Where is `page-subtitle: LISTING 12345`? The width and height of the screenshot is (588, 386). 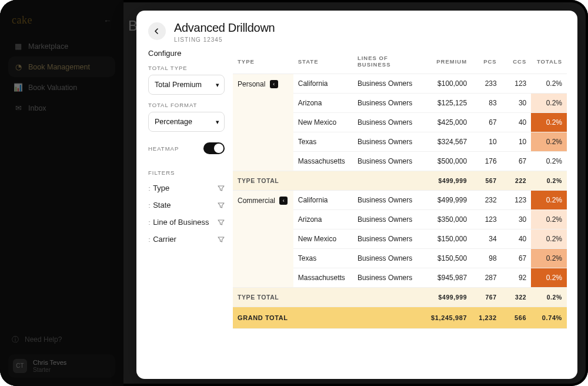
page-subtitle: LISTING 12345 is located at coordinates (225, 40).